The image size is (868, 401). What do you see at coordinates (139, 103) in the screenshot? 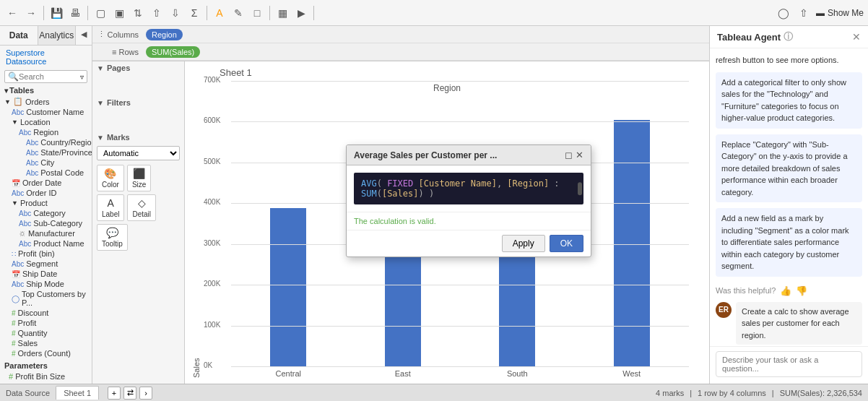
I see `filters-header: ▼ Filters` at bounding box center [139, 103].